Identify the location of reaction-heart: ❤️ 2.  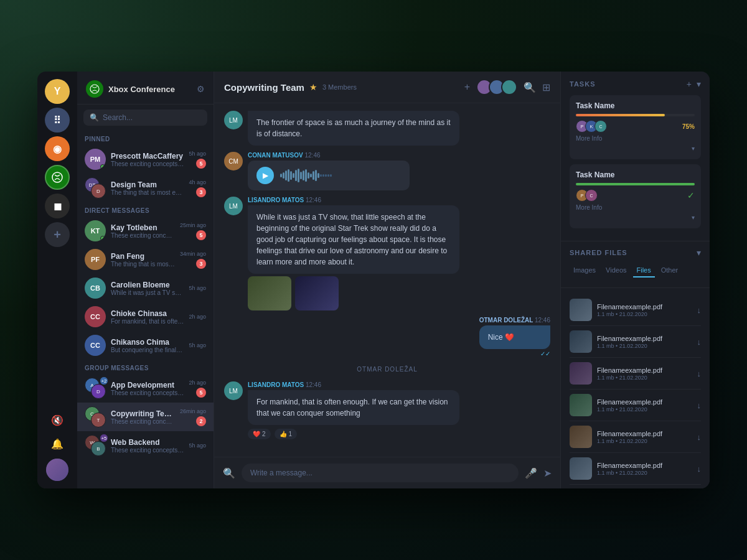
(259, 434).